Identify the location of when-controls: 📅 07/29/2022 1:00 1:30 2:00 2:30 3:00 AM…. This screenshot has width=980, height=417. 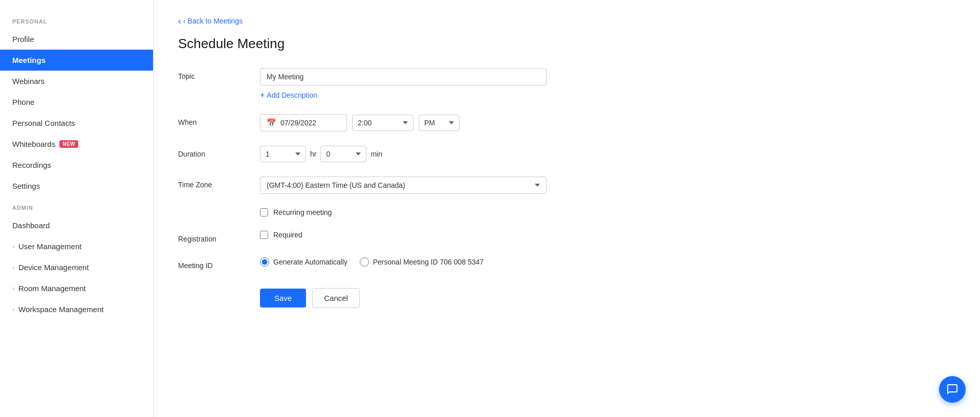
(439, 123).